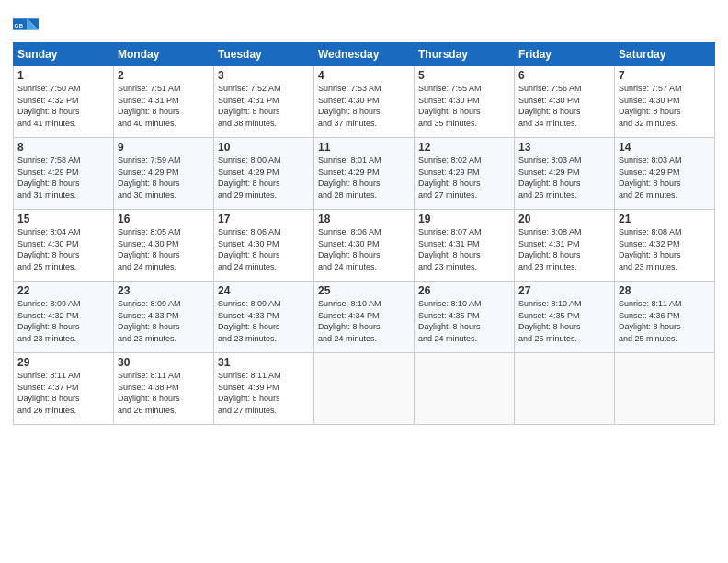 The width and height of the screenshot is (728, 563). Describe the element at coordinates (465, 102) in the screenshot. I see `calendar-cell: 5Sunrise: 7:55 AM Sunset: 4:30 PM Daylig…` at that location.